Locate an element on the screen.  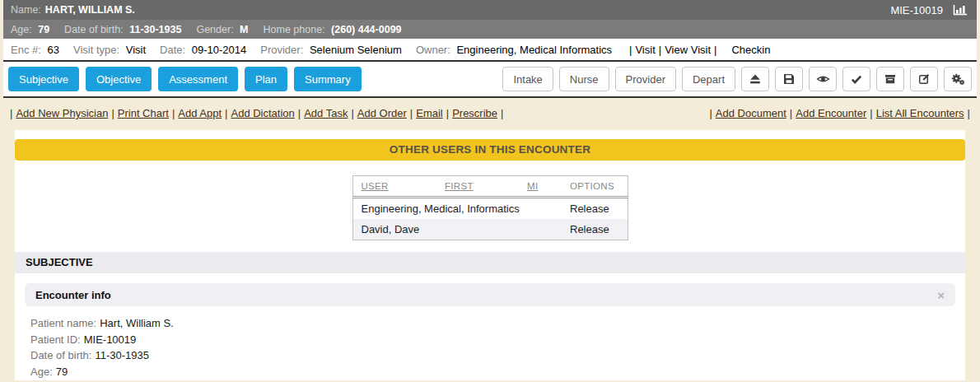
list-all-encounters-link: List All Encounters is located at coordinates (921, 114).